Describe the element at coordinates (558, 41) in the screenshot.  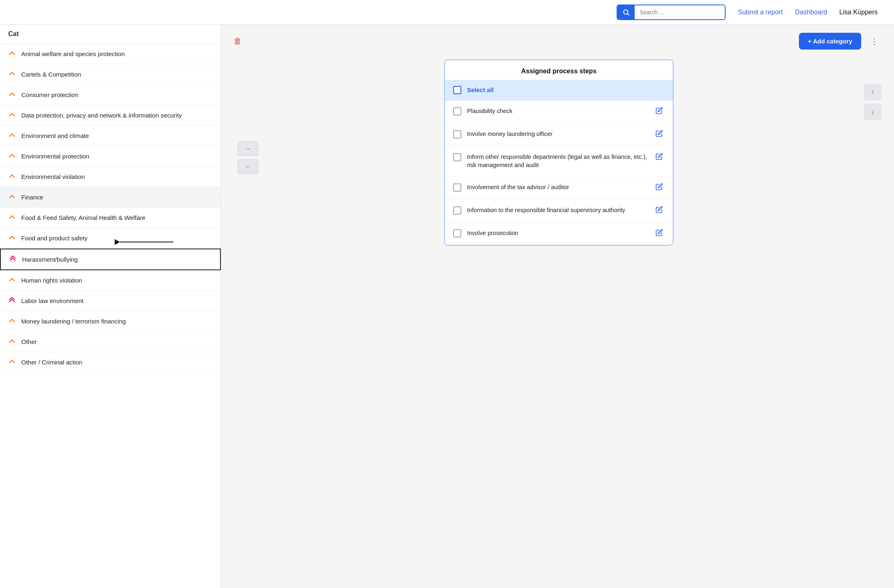
I see `content-header: 🗑 + Add category ⋮` at that location.